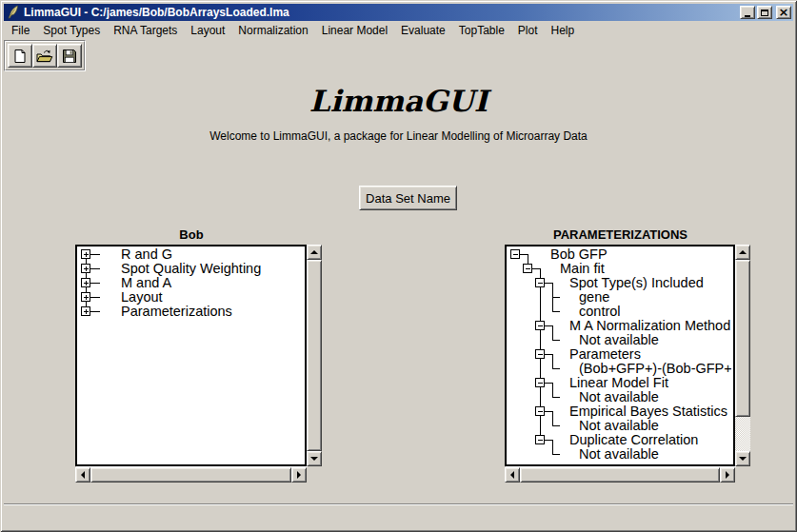  I want to click on tree-node-label: Parameterizations, so click(177, 311).